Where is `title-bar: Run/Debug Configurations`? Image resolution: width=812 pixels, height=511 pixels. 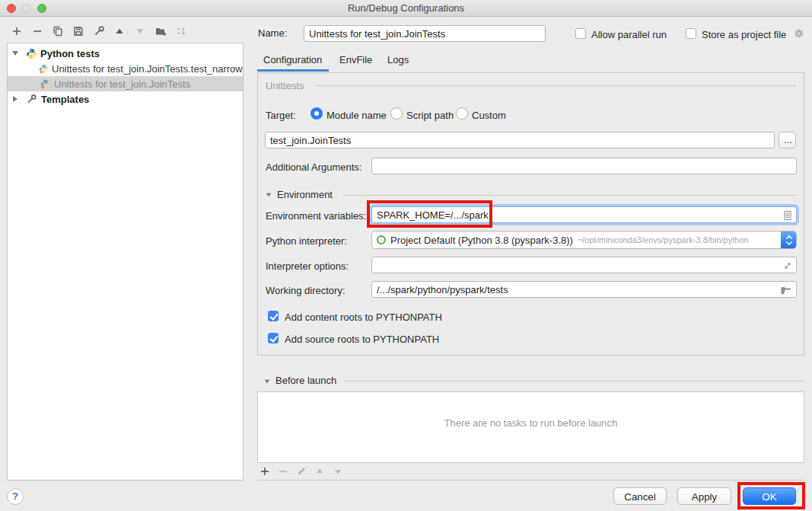 title-bar: Run/Debug Configurations is located at coordinates (406, 8).